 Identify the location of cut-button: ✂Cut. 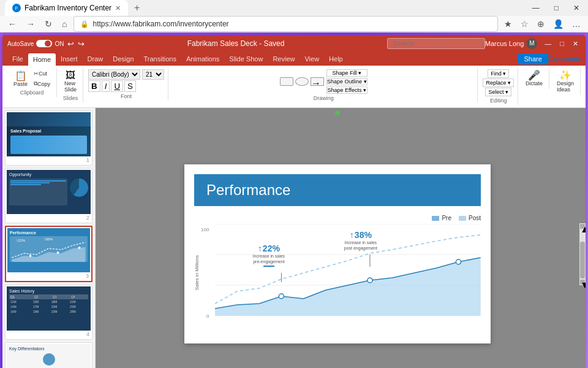
(42, 74).